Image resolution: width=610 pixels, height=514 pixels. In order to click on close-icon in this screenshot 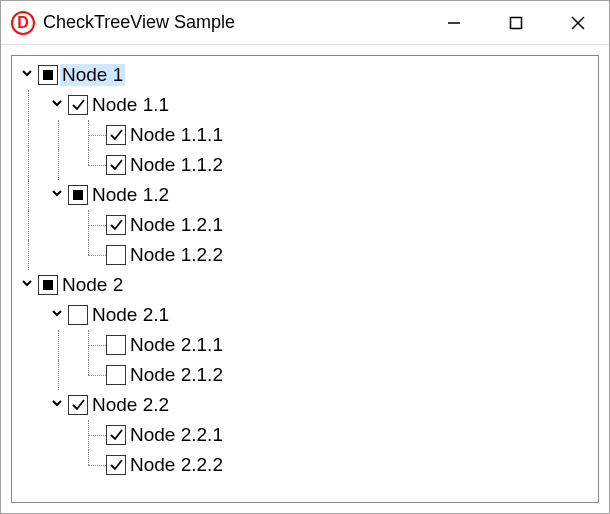, I will do `click(578, 23)`.